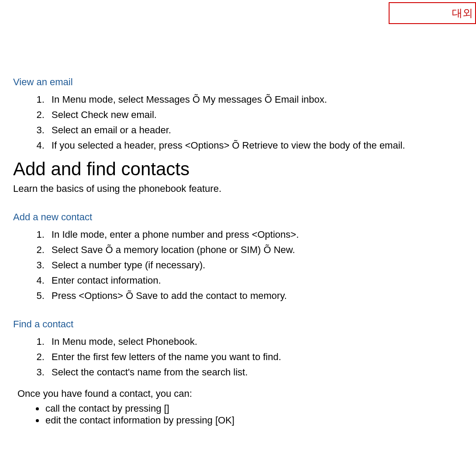 The image size is (476, 451). Describe the element at coordinates (225, 324) in the screenshot. I see `find-contact-heading: Find a contact` at that location.